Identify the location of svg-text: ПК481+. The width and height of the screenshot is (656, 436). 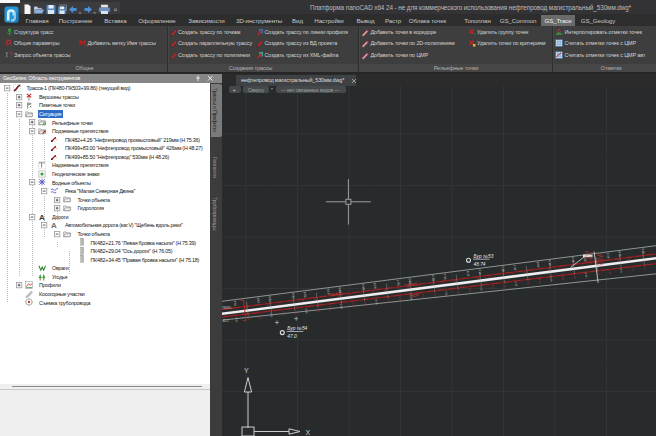
(228, 308).